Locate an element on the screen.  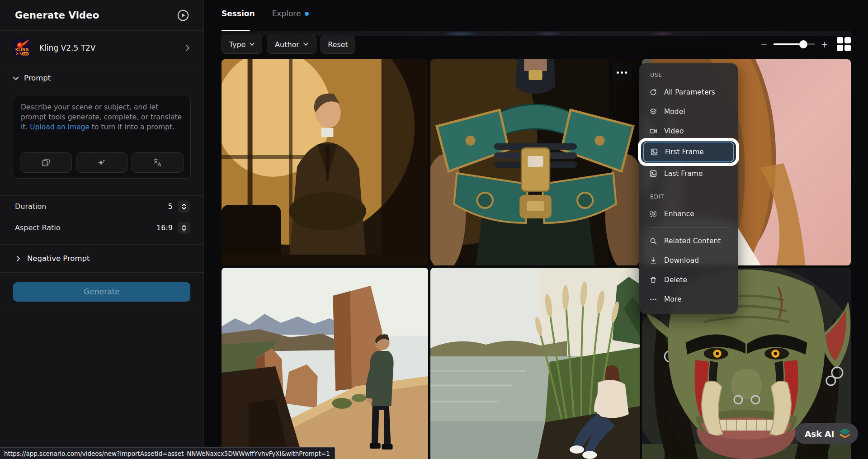
random-prompt-button is located at coordinates (46, 163).